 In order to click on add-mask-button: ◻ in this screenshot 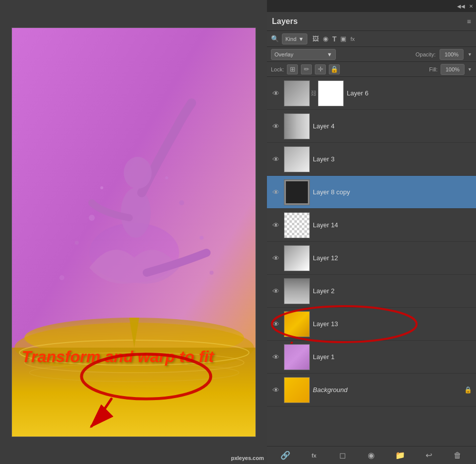, I will do `click(343, 456)`.